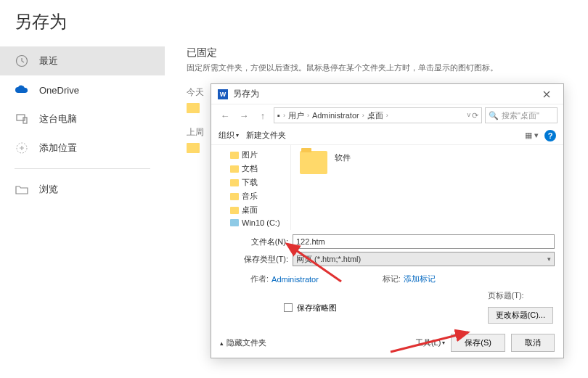  Describe the element at coordinates (294, 20) in the screenshot. I see `page-title: 另存为` at that location.